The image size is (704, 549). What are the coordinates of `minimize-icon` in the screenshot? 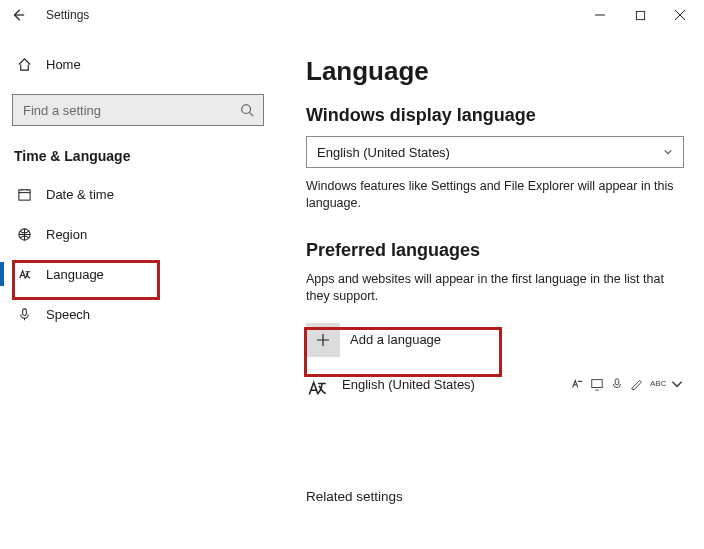 It's located at (600, 15).